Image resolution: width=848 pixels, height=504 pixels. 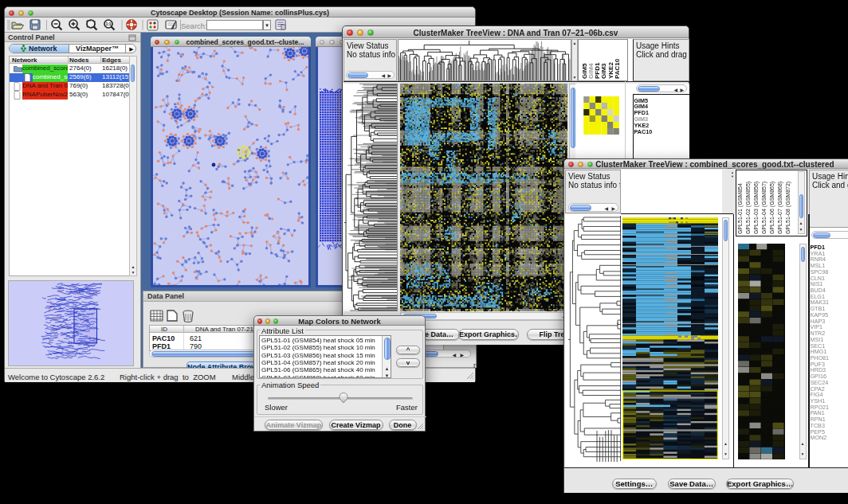 I want to click on svg-text: 1:1, so click(x=108, y=24).